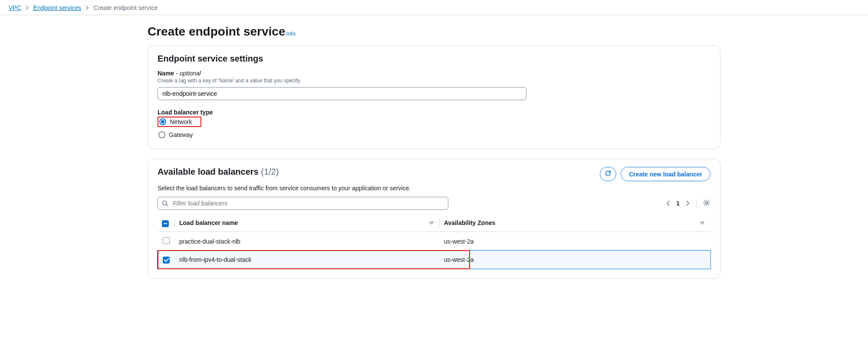 The image size is (868, 342). I want to click on name-hint: Create a tag with a key of 'Name' and a …, so click(434, 81).